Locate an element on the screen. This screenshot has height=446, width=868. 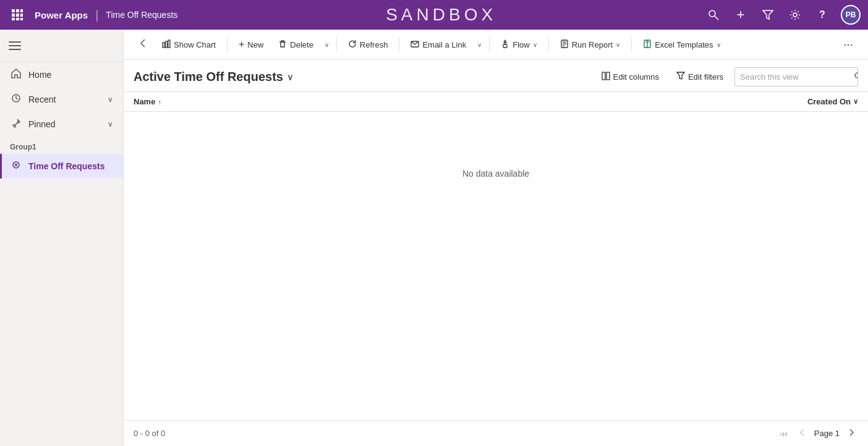
refresh-button: Refresh is located at coordinates (368, 44).